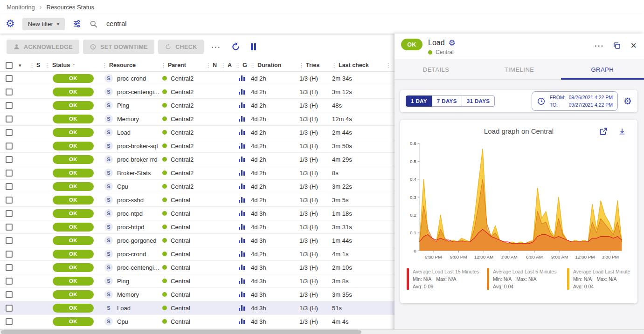 Image resolution: width=644 pixels, height=334 pixels. What do you see at coordinates (21, 7) in the screenshot?
I see `breadcrumb-item-monitoring: Monitoring` at bounding box center [21, 7].